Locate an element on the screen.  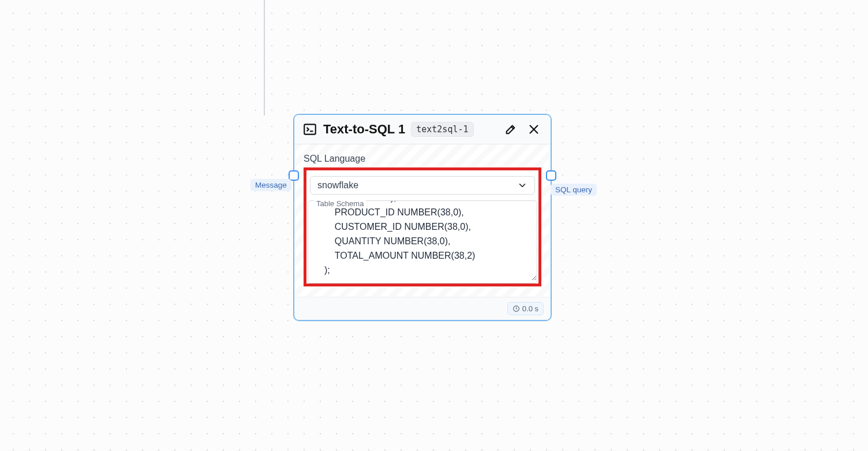
node-footer: 0.0 s is located at coordinates (422, 308).